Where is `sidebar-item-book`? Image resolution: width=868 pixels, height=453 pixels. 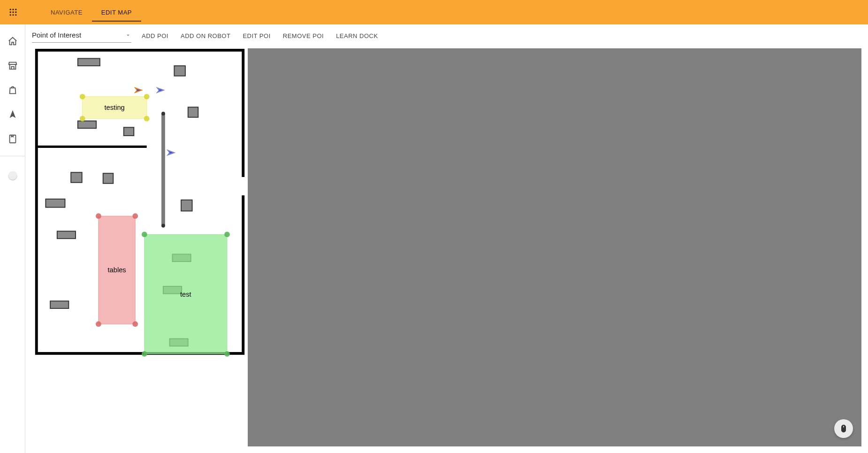 sidebar-item-book is located at coordinates (13, 139).